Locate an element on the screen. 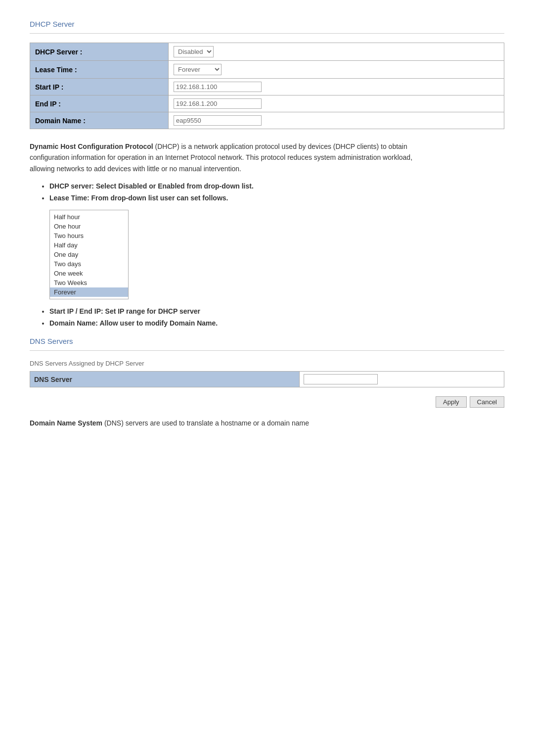 The width and height of the screenshot is (534, 756). dns-server-value is located at coordinates (402, 379).